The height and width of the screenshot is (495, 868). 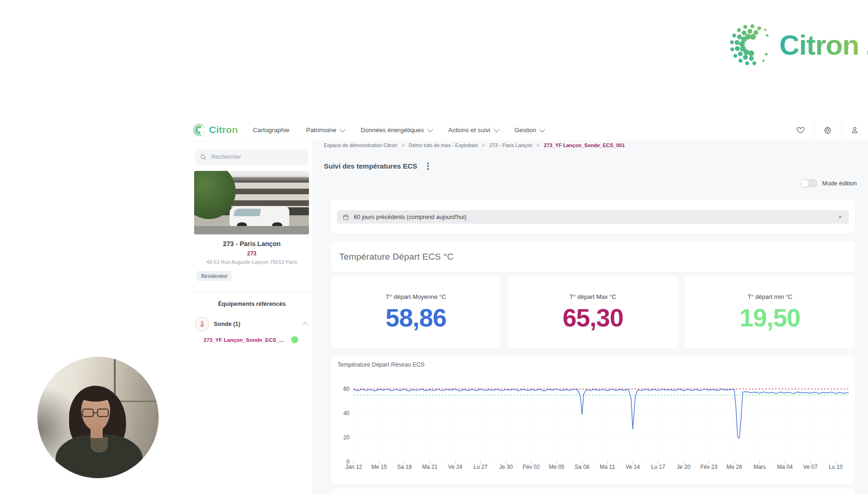 I want to click on nav-item-cartographie: Cartographie, so click(x=271, y=130).